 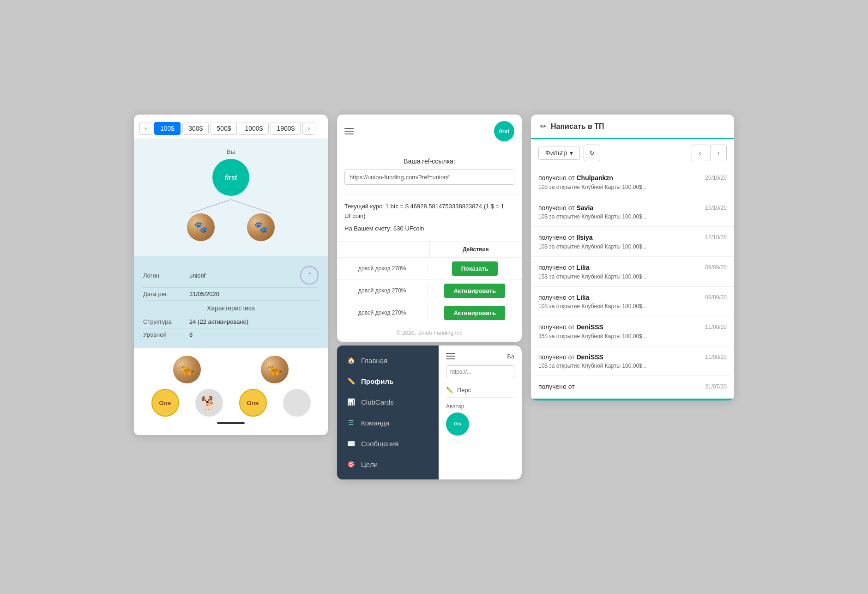 What do you see at coordinates (167, 128) in the screenshot?
I see `amount-tab-100: 100$` at bounding box center [167, 128].